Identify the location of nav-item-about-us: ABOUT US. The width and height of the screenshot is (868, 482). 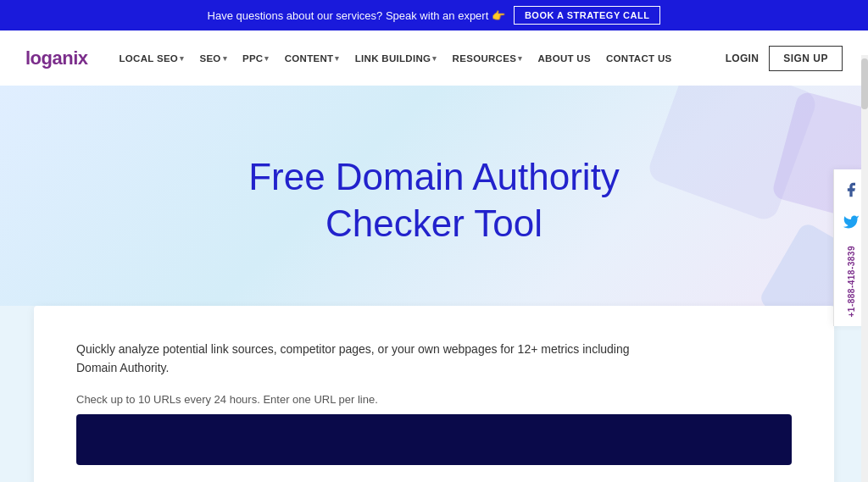
(564, 58).